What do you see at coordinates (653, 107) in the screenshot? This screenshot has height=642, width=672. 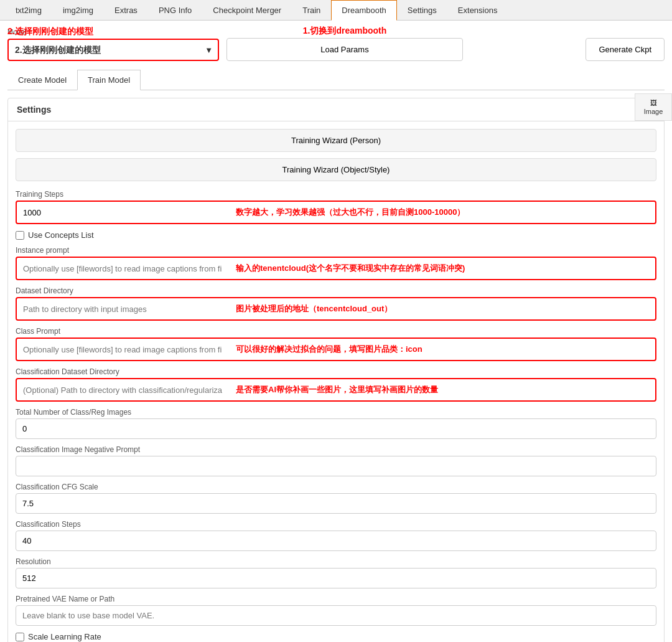 I see `image-panel: 🖼 Image` at bounding box center [653, 107].